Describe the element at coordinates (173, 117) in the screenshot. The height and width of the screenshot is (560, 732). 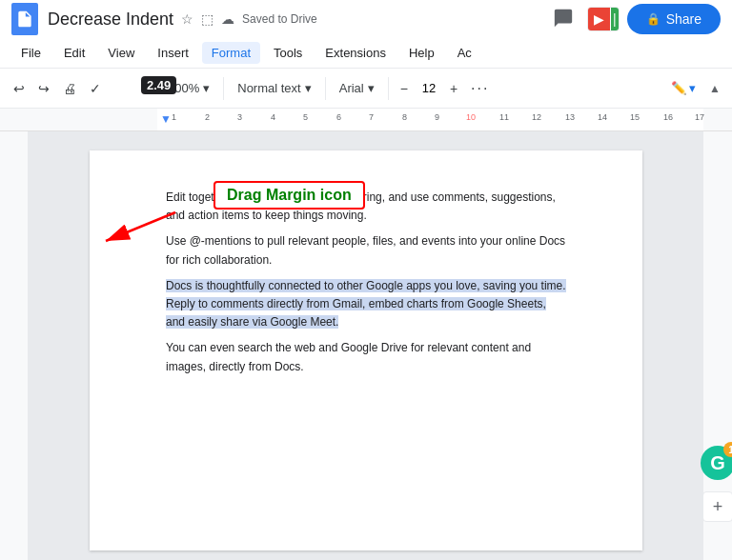
I see `ruler-tick-1: 1` at that location.